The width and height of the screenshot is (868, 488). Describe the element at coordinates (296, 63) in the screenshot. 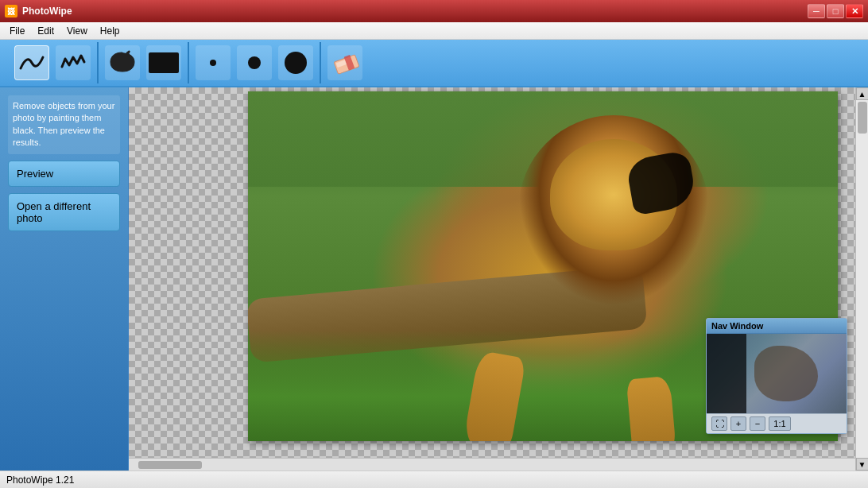

I see `large-dot-icon` at that location.